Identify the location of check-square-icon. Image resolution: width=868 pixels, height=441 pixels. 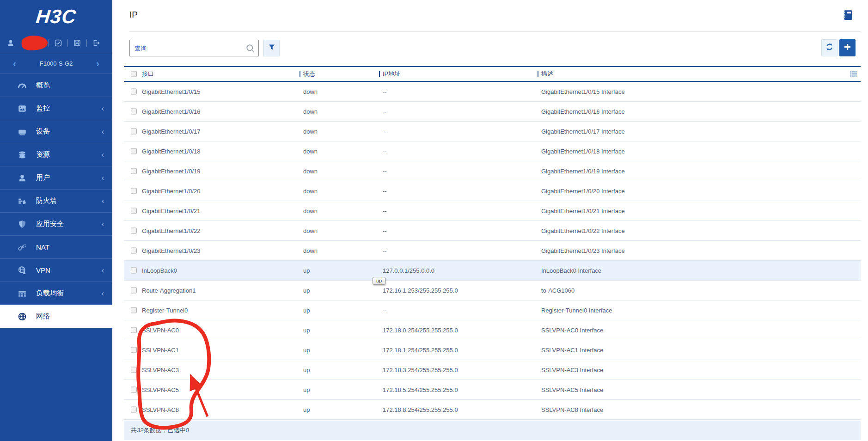
(58, 43).